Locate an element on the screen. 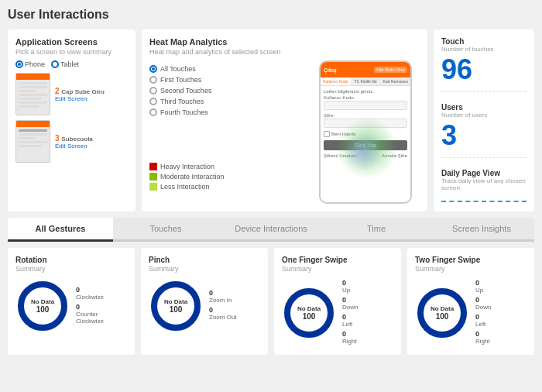 The height and width of the screenshot is (392, 542). app-screens-title: Application Screens is located at coordinates (71, 42).